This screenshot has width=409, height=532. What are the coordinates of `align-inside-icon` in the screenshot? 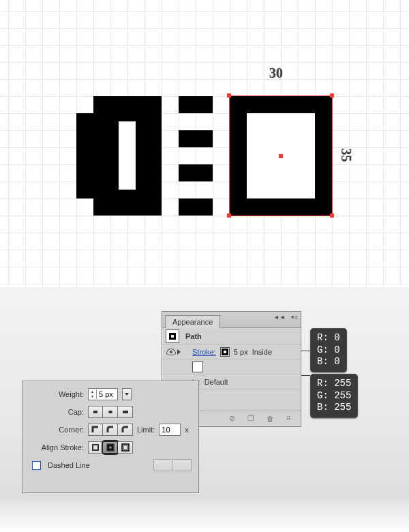 It's located at (110, 447).